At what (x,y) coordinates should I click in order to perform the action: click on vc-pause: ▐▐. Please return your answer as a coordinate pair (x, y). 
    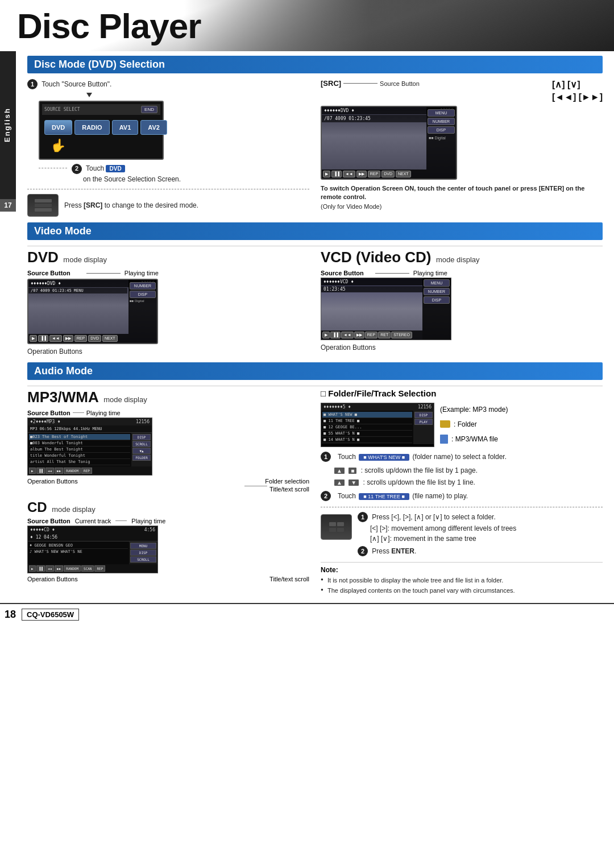
    Looking at the image, I should click on (335, 335).